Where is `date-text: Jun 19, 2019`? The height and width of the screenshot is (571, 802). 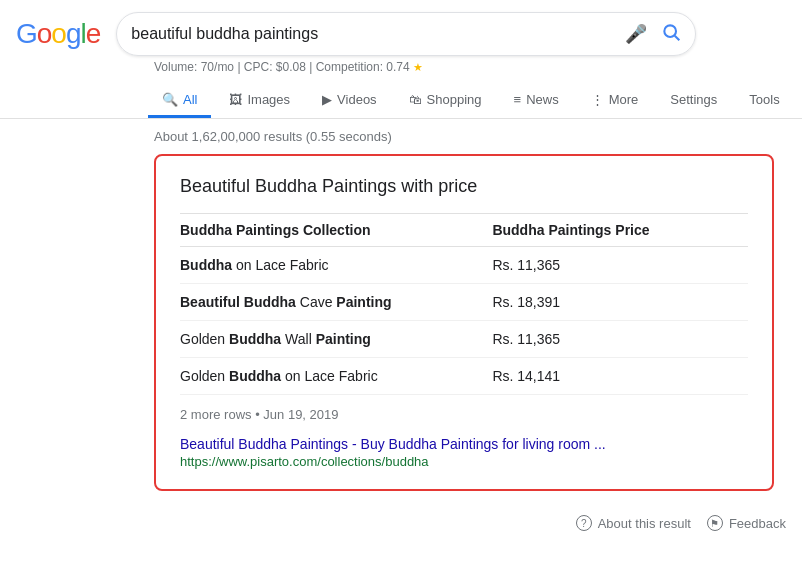
date-text: Jun 19, 2019 is located at coordinates (300, 414).